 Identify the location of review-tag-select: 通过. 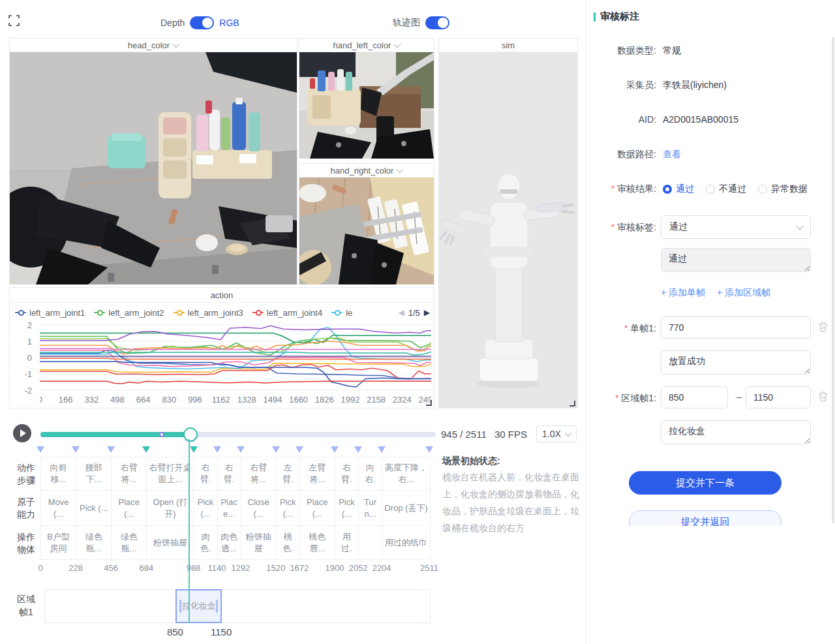
(736, 227).